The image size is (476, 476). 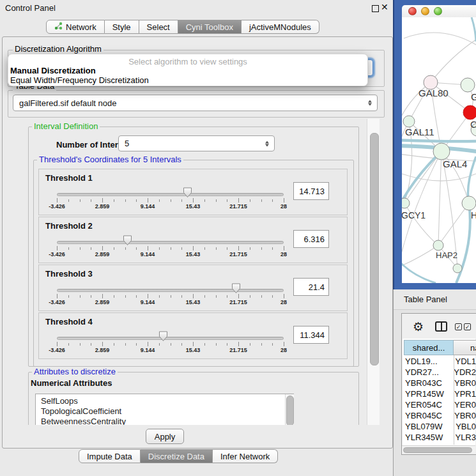 I want to click on table-row-ydl19: YDL19...YDL1, so click(x=440, y=362).